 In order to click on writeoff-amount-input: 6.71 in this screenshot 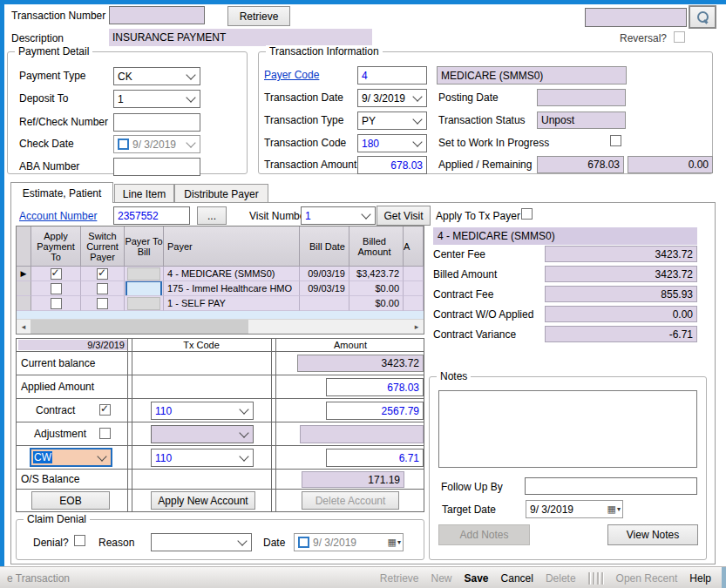, I will do `click(375, 458)`.